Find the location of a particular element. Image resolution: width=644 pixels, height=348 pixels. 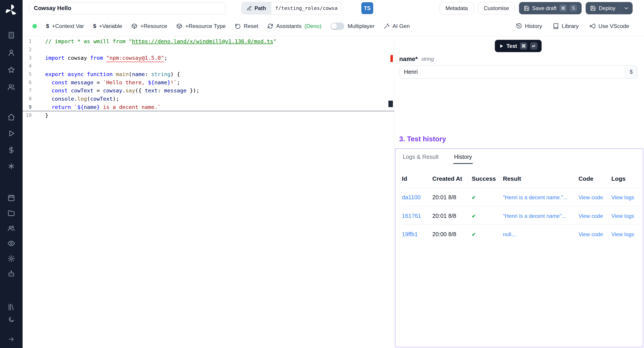

add-variable-button: $+Variable is located at coordinates (108, 26).